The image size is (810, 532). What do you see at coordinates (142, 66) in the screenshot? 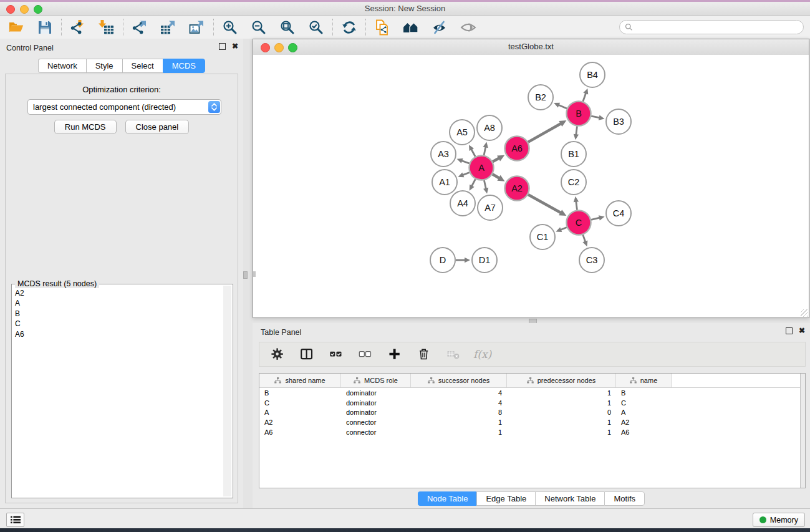
I see `tab-select: Select` at bounding box center [142, 66].